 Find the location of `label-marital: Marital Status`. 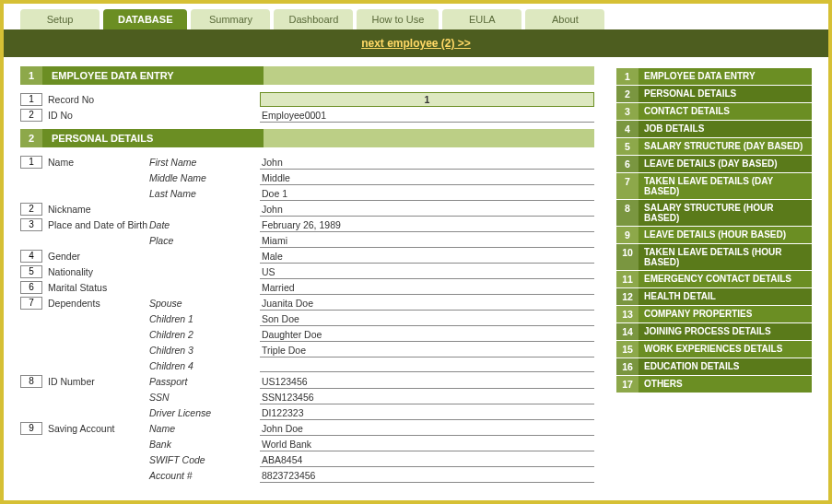

label-marital: Marital Status is located at coordinates (99, 287).